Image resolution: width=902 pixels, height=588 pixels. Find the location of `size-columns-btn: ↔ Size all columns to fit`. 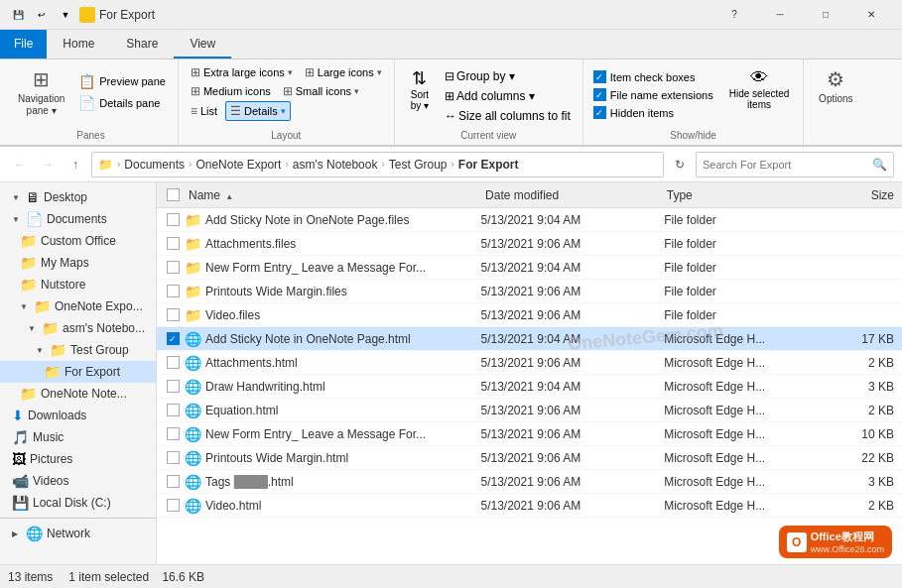

size-columns-btn: ↔ Size all columns to fit is located at coordinates (508, 116).